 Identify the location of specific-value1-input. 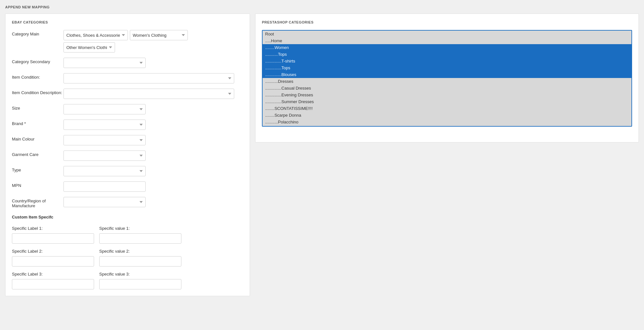
(140, 238).